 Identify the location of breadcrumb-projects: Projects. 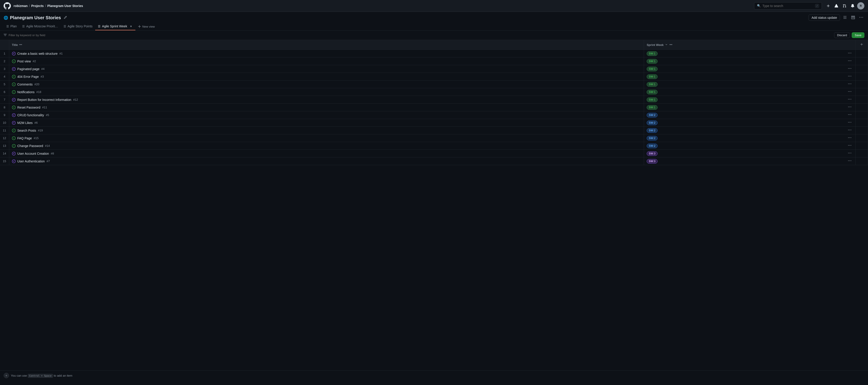
(37, 6).